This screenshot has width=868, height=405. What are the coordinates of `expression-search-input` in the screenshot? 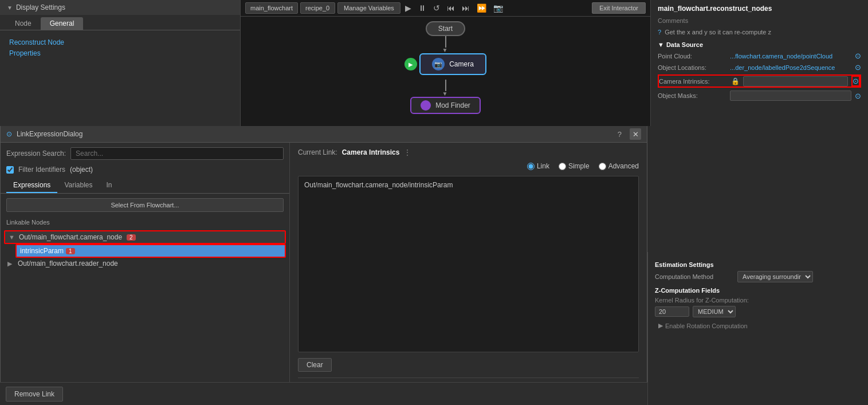 It's located at (177, 154).